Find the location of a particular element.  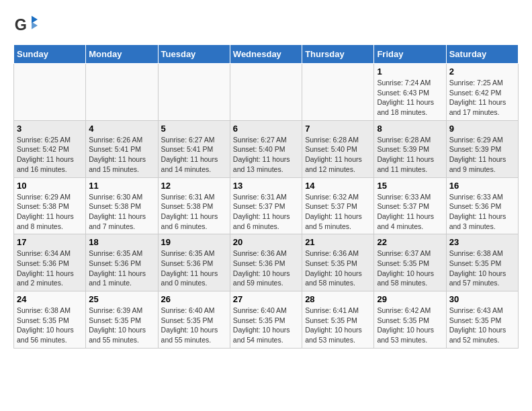

day-number: 24 is located at coordinates (50, 300).